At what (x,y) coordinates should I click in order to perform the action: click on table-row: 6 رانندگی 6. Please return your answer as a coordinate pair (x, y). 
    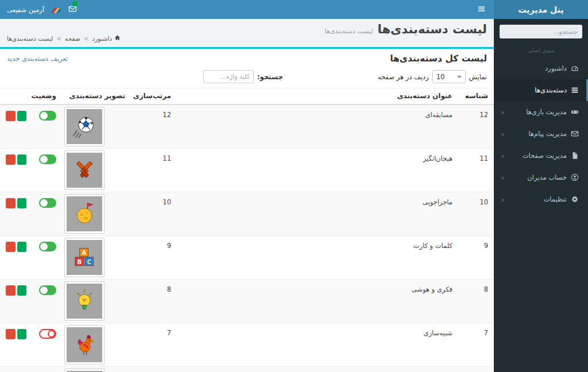
    Looking at the image, I should click on (247, 369).